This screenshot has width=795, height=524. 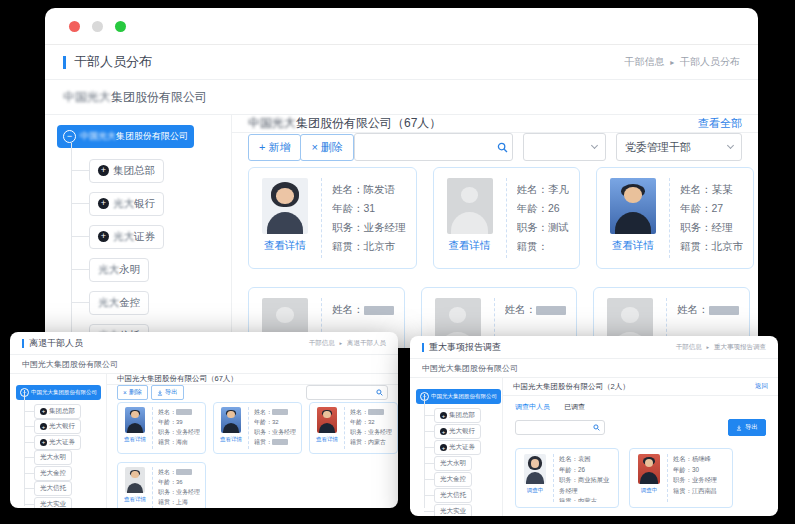 I want to click on person-job: 职务：测试, so click(x=544, y=228).